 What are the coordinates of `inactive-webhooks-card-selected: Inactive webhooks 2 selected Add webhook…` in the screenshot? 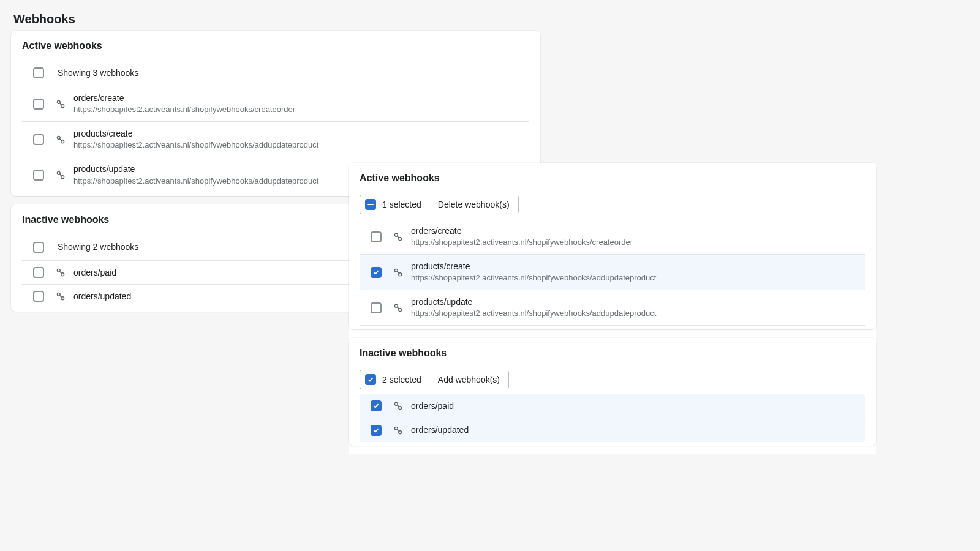 It's located at (612, 392).